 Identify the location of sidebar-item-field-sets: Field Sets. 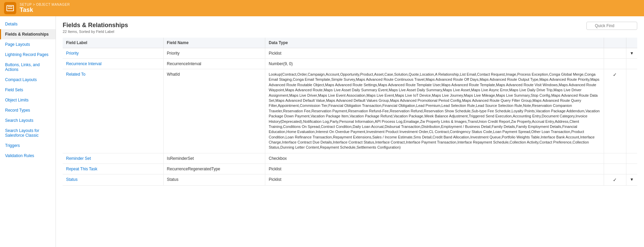
(28, 90).